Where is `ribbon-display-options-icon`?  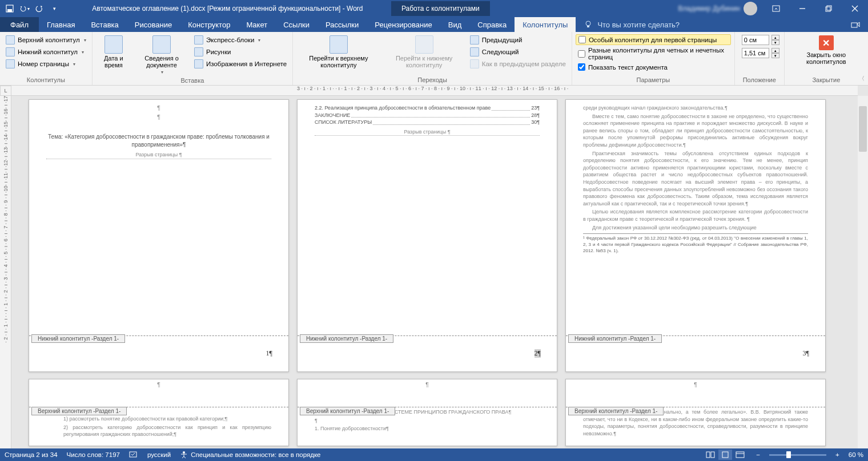 ribbon-display-options-icon is located at coordinates (776, 9).